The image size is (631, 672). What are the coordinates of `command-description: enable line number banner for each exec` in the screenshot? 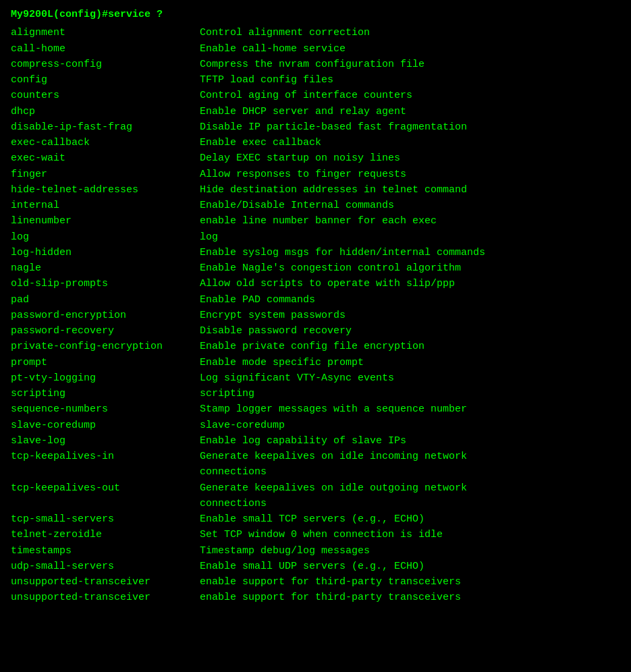 It's located at (410, 221).